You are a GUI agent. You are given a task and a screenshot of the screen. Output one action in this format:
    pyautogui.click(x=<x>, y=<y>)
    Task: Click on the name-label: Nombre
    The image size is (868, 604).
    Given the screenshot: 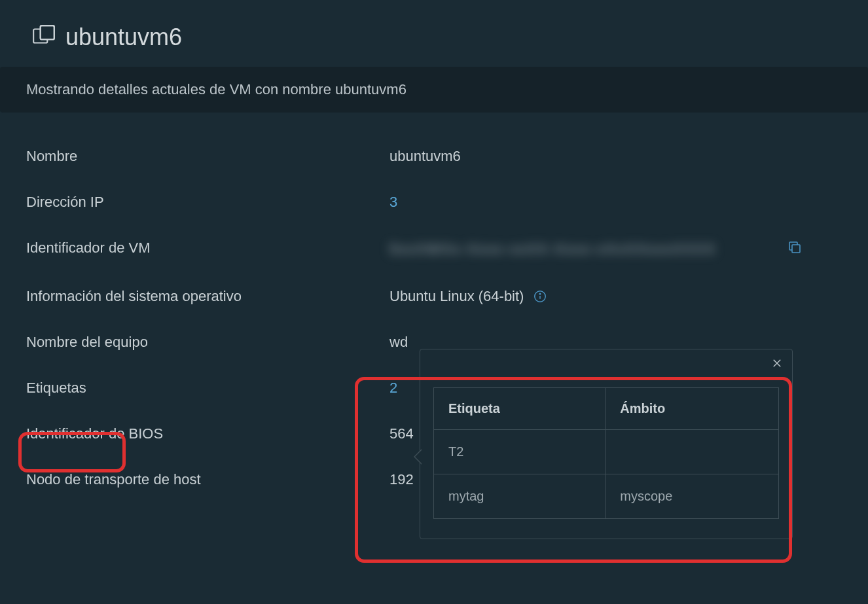 What is the action you would take?
    pyautogui.click(x=208, y=156)
    